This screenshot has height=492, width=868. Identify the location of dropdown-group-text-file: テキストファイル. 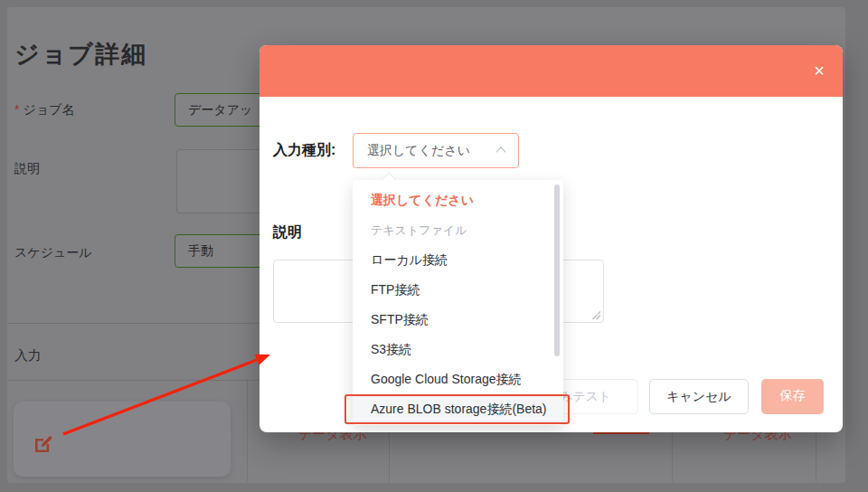
(458, 230).